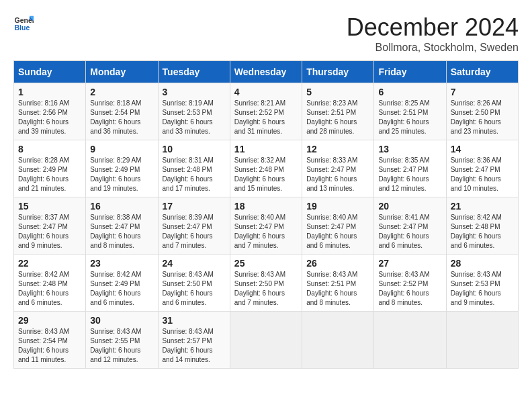  I want to click on day-number: 20, so click(410, 206).